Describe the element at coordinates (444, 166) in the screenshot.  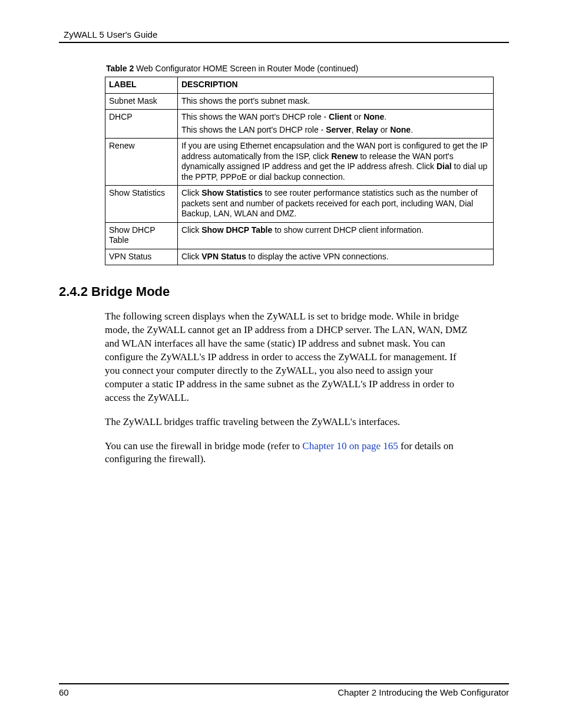
I see `bold-text: Dial` at that location.